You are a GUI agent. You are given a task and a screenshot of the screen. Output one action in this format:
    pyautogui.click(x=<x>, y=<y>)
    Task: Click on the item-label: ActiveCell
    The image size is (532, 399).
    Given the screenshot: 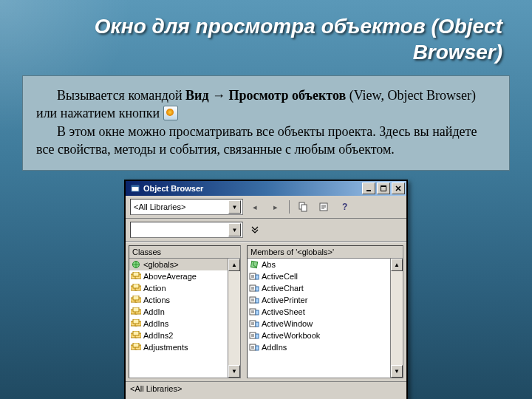 What is the action you would take?
    pyautogui.click(x=279, y=276)
    